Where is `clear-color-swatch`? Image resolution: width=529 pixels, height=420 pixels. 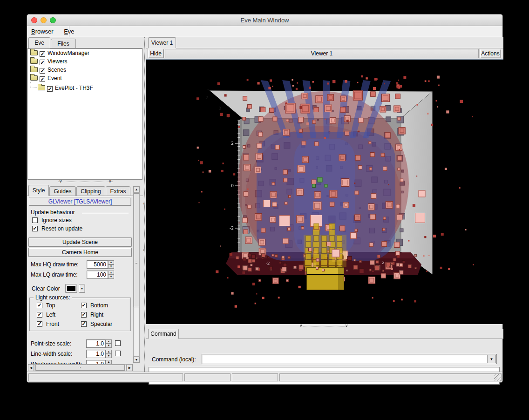
clear-color-swatch is located at coordinates (71, 289).